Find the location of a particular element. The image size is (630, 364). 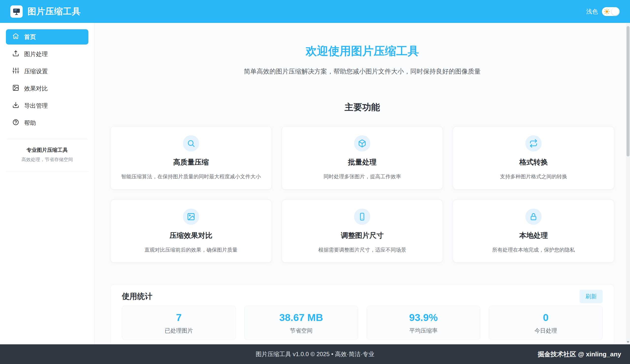

lock-icon is located at coordinates (534, 217).